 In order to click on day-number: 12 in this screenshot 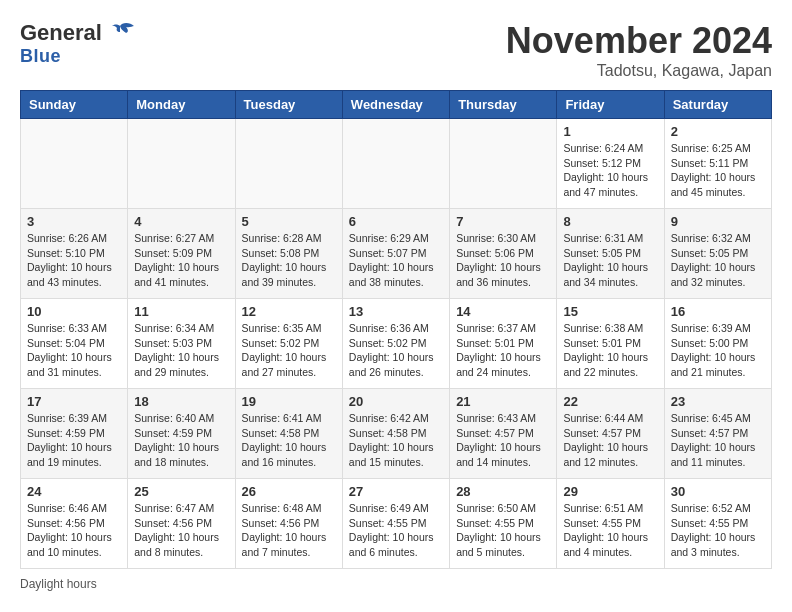, I will do `click(289, 312)`.